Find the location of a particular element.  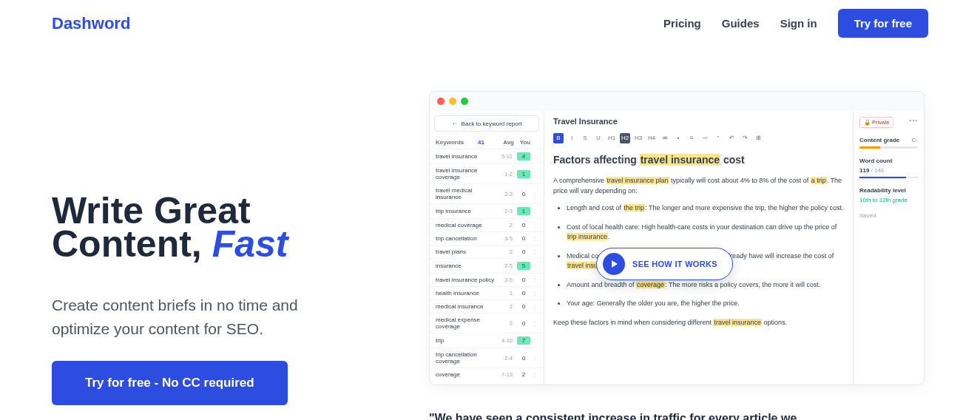

keyword-row: travel medical insurance2-30⋮ is located at coordinates (487, 194).